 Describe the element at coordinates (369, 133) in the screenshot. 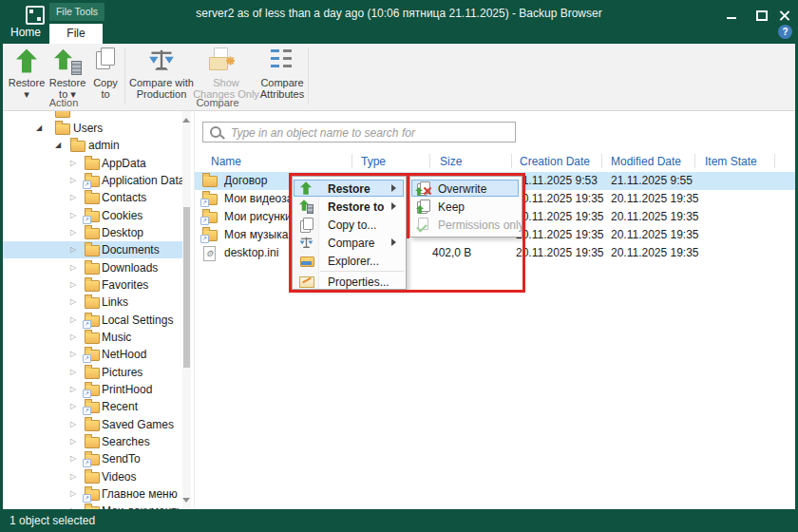

I see `search-input` at that location.